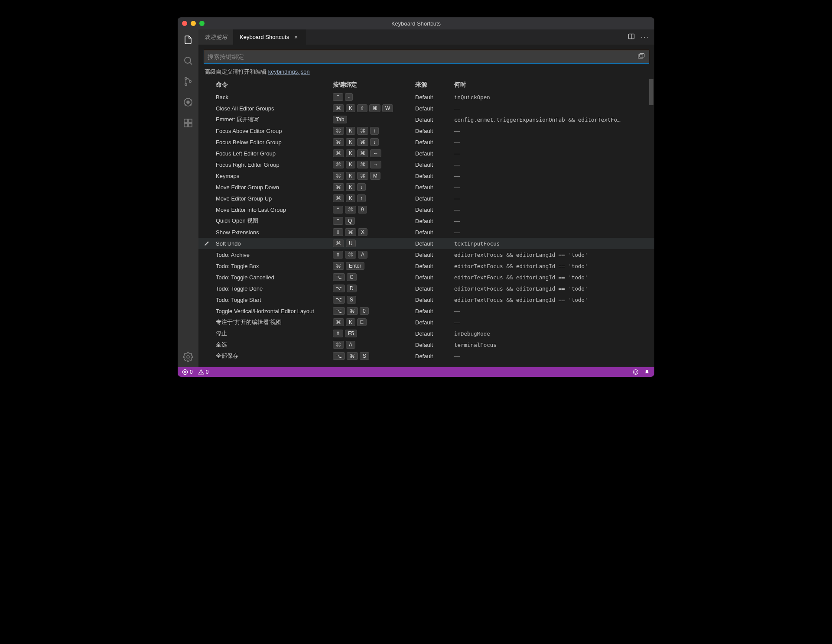 This screenshot has height=644, width=832. Describe the element at coordinates (207, 372) in the screenshot. I see `warning-count: 0` at that location.